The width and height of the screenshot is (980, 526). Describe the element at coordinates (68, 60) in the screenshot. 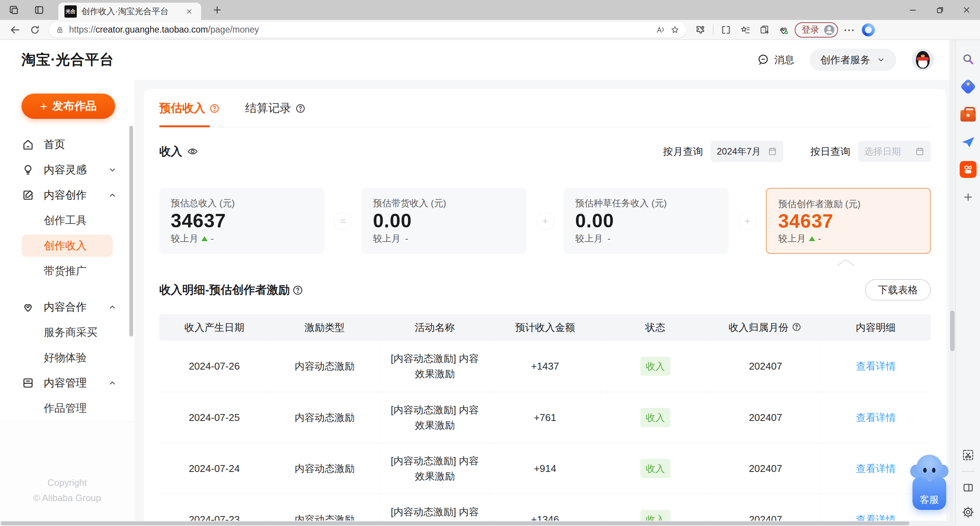

I see `site-logo: 淘宝·光合平台` at that location.